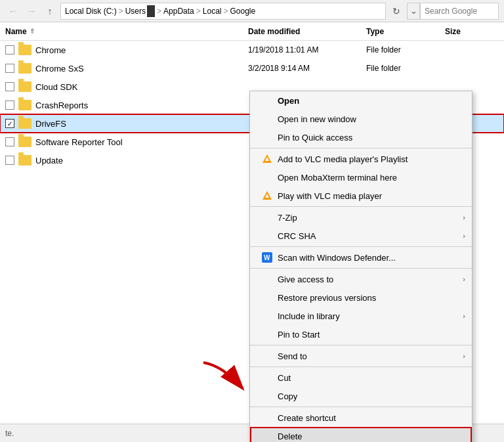  What do you see at coordinates (413, 11) in the screenshot?
I see `breadcrumb-dropdown: ⌄` at bounding box center [413, 11].